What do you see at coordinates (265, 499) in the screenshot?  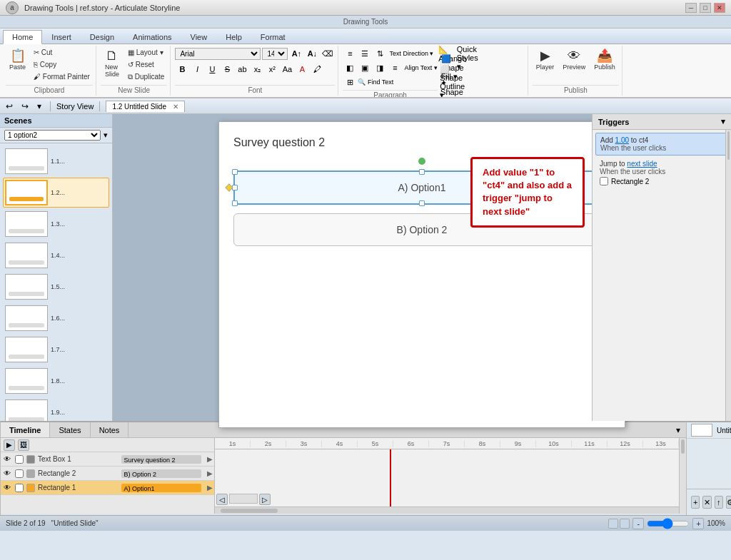 I see `timeline-nav-next: ▷` at bounding box center [265, 499].